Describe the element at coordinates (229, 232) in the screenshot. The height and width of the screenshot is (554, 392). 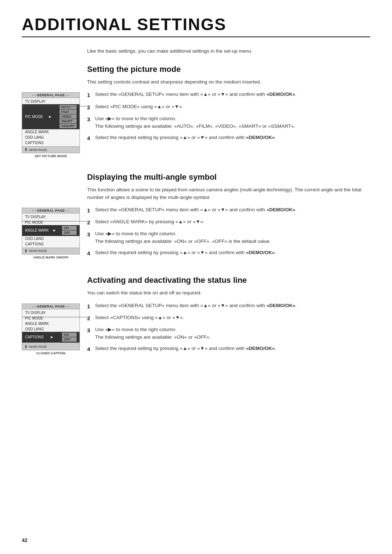
I see `steps-list-multi-angle: 1Select the »GENERAL SETUP« menu item wi…` at that location.